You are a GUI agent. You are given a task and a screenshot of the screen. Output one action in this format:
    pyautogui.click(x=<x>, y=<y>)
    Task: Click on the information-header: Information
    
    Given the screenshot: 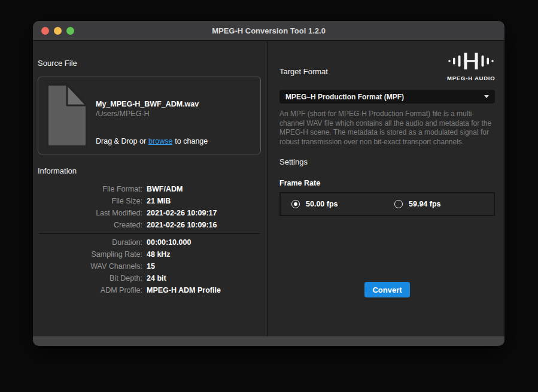 What is the action you would take?
    pyautogui.click(x=150, y=171)
    